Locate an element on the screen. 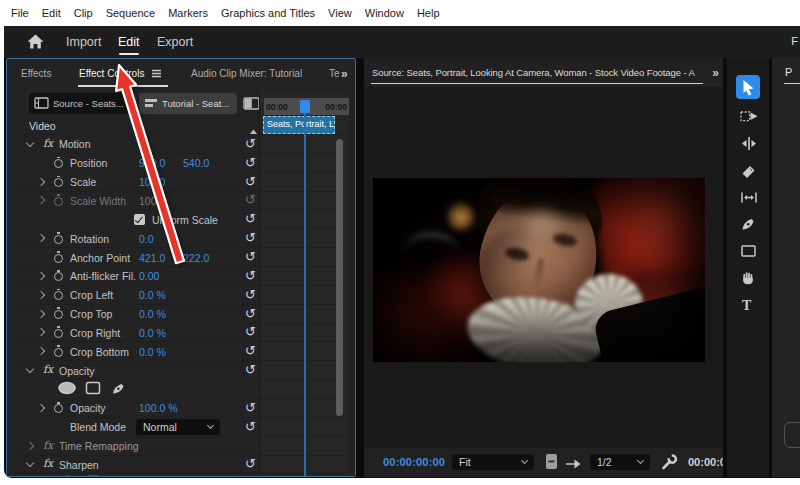  property-value: 0.00 is located at coordinates (149, 276).